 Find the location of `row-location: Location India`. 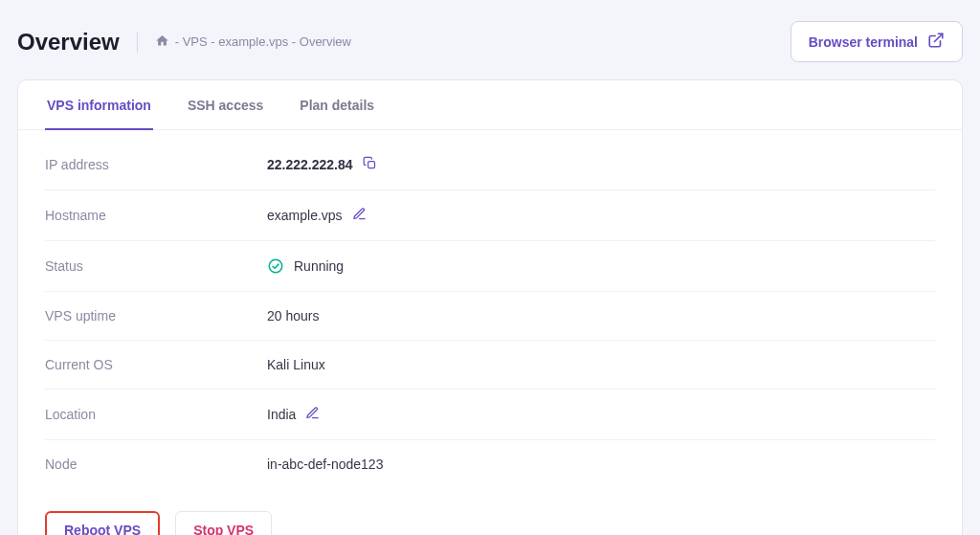

row-location: Location India is located at coordinates (490, 415).